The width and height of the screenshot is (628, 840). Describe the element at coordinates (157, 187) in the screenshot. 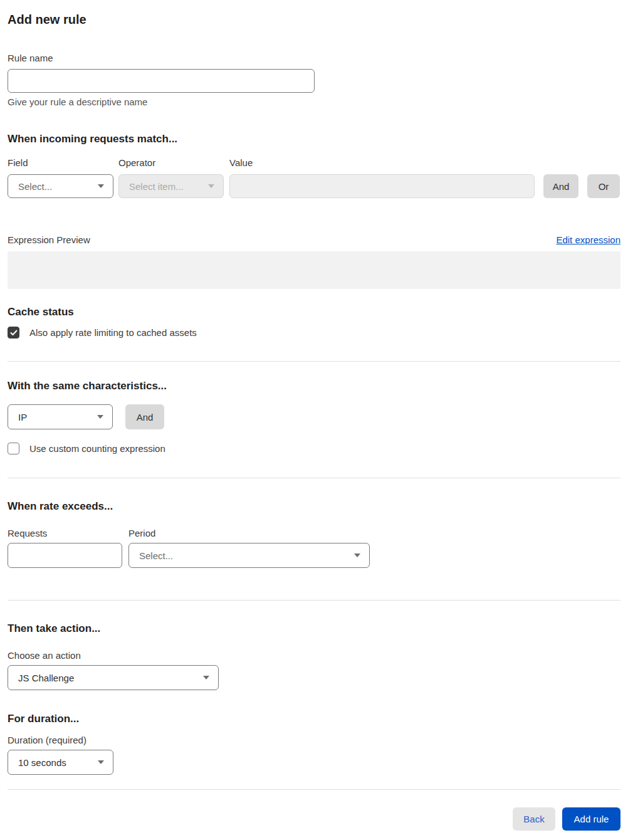

I see `operator-select-value: Select item...` at that location.